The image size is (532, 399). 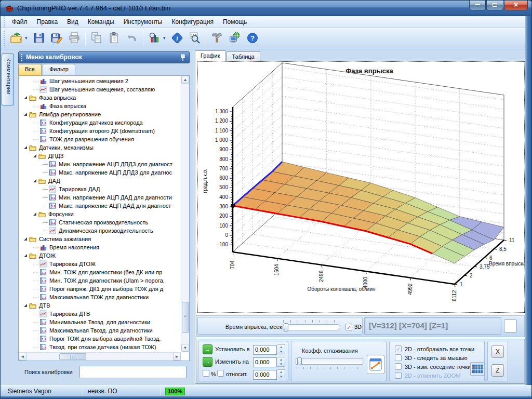 What do you see at coordinates (235, 22) in the screenshot?
I see `menu-item-Помощь: Помощь` at bounding box center [235, 22].